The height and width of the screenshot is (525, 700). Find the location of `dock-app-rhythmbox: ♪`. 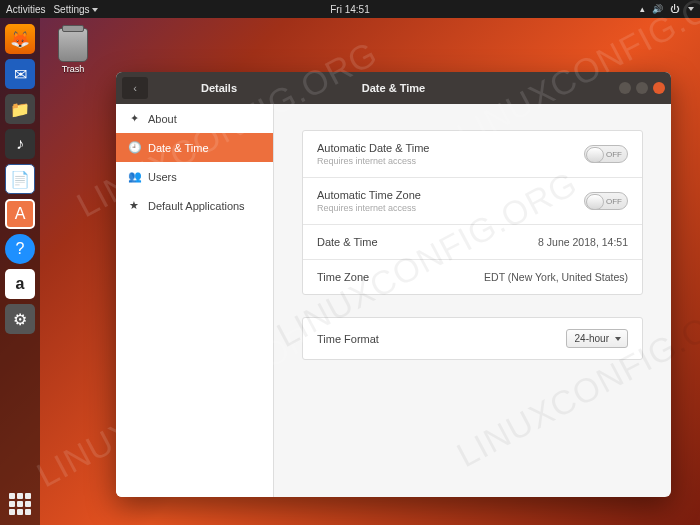

dock-app-rhythmbox: ♪ is located at coordinates (20, 144).